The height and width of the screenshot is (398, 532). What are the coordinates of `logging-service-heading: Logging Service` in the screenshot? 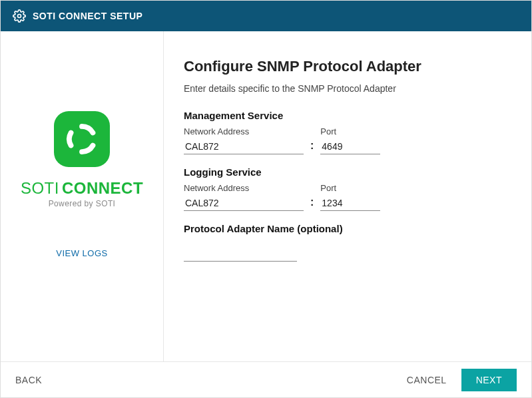 It's located at (344, 172).